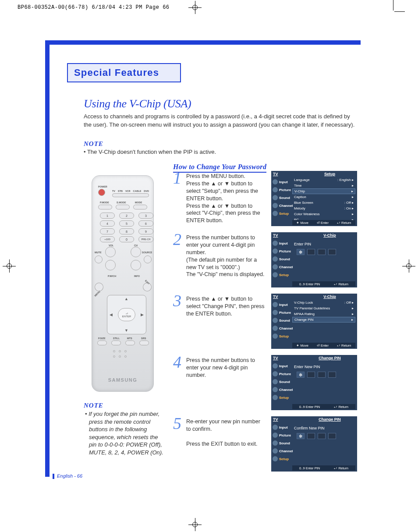 Image resolution: width=418 pixels, height=532 pixels. Describe the element at coordinates (136, 265) in the screenshot. I see `ch-down` at that location.